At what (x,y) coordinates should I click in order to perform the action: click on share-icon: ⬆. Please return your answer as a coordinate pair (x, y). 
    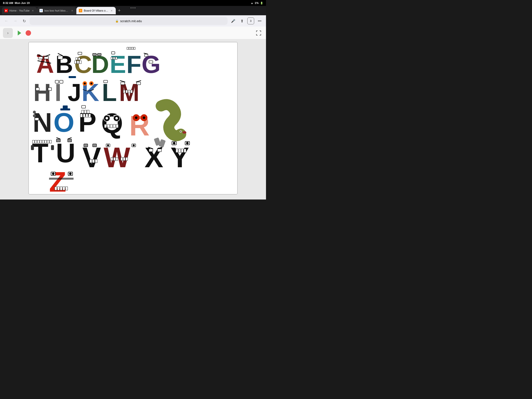
    Looking at the image, I should click on (242, 21).